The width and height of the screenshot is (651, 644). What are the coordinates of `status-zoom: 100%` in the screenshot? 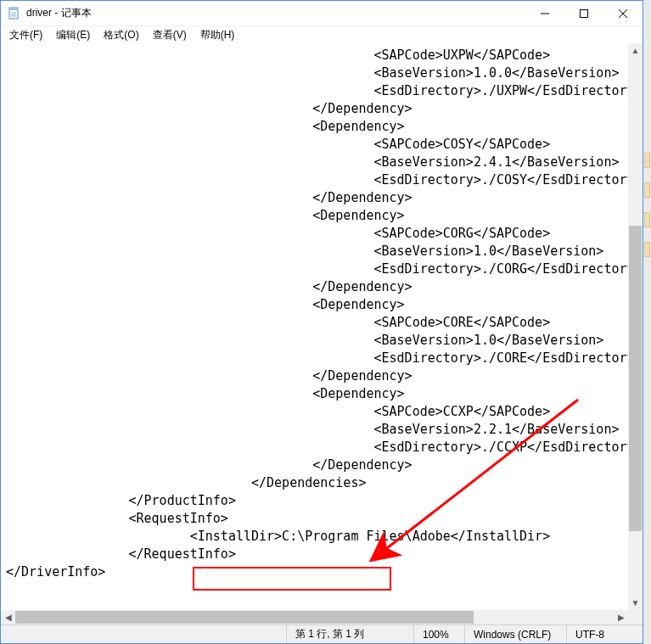 It's located at (439, 635).